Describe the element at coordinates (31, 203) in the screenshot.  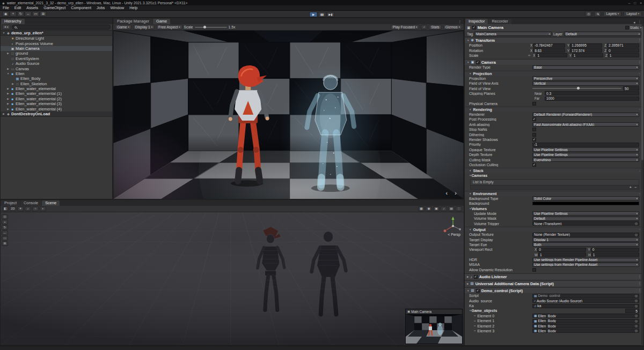
I see `scene-tab-console: Console` at that location.